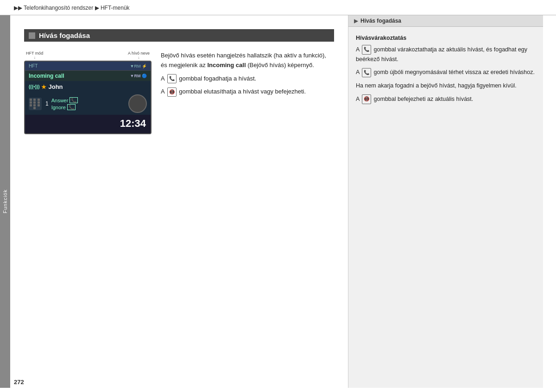 The width and height of the screenshot is (556, 392). Describe the element at coordinates (446, 55) in the screenshot. I see `right-para-1: A 📞 gombbal várakoztathatja az aktuális …` at that location.